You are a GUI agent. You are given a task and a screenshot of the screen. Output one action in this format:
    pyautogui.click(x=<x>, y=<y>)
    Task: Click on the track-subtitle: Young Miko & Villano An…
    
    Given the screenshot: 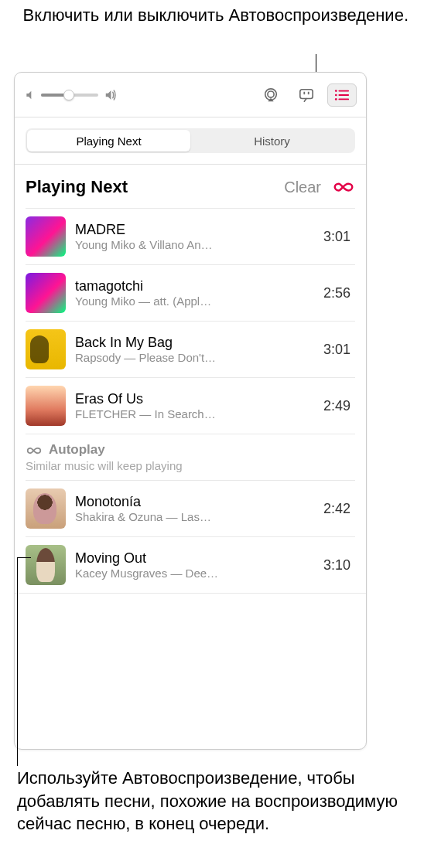 What is the action you would take?
    pyautogui.click(x=160, y=244)
    